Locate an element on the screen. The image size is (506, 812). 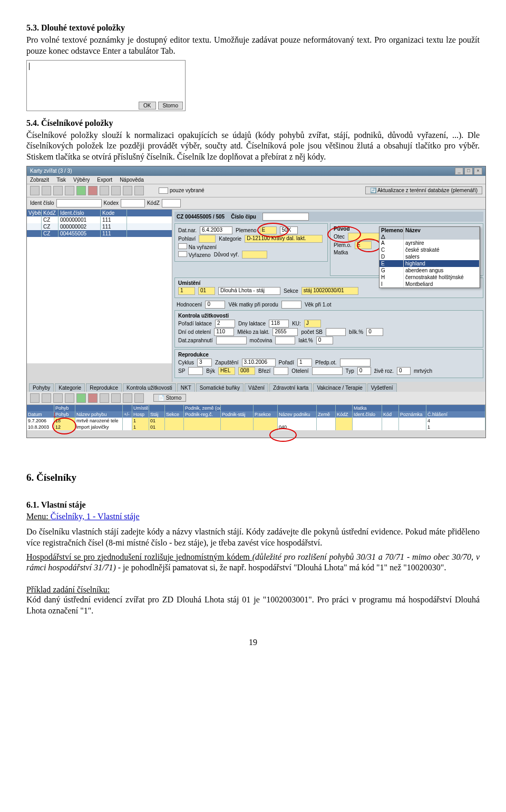
refresh-button: 🔄 Aktualizace z terénní databáze (plemen… is located at coordinates (424, 191).